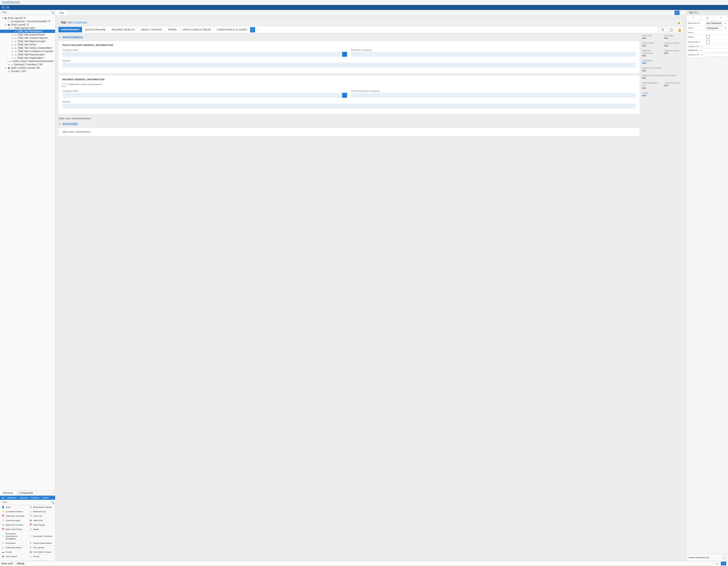 The image size is (728, 566). Describe the element at coordinates (714, 28) in the screenshot. I see `prop-title-input` at that location.